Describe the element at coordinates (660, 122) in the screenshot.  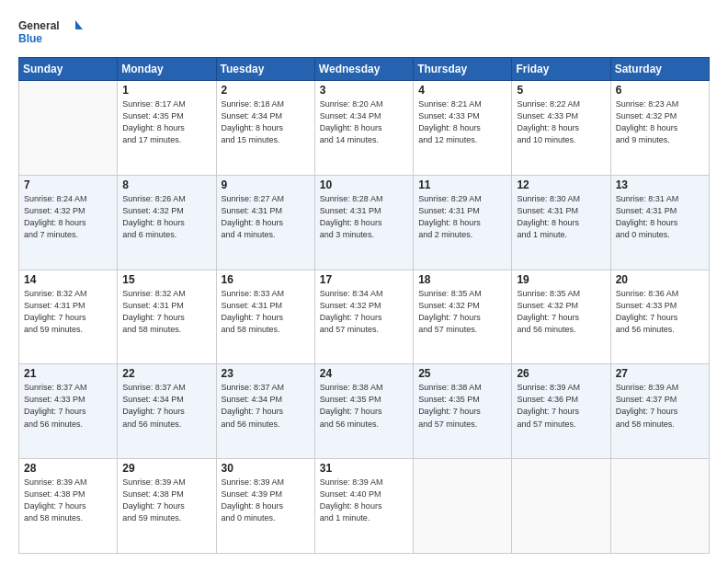
I see `day-info: Sunrise: 8:23 AM Sunset: 4:32 PM Dayligh…` at that location.